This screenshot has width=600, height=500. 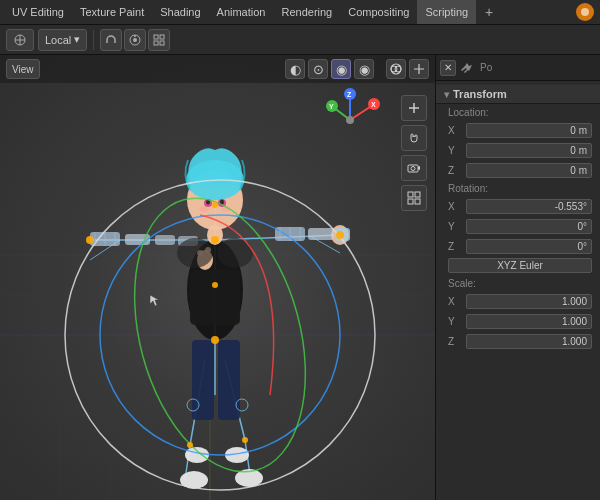 What do you see at coordinates (112, 12) in the screenshot?
I see `menu-item-texture-paint: Texture Paint` at bounding box center [112, 12].